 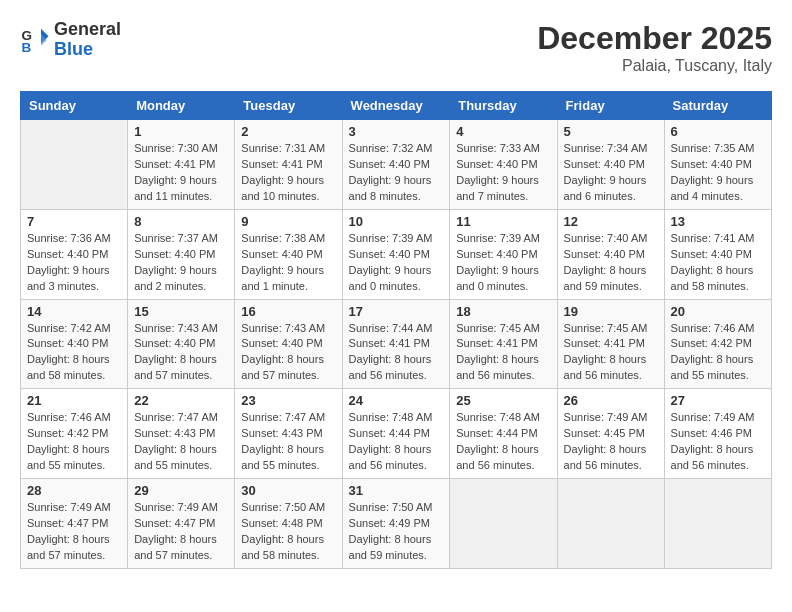 What do you see at coordinates (288, 532) in the screenshot?
I see `day-info: Sunrise: 7:50 AM Sunset: 4:48 PM Dayligh…` at bounding box center [288, 532].